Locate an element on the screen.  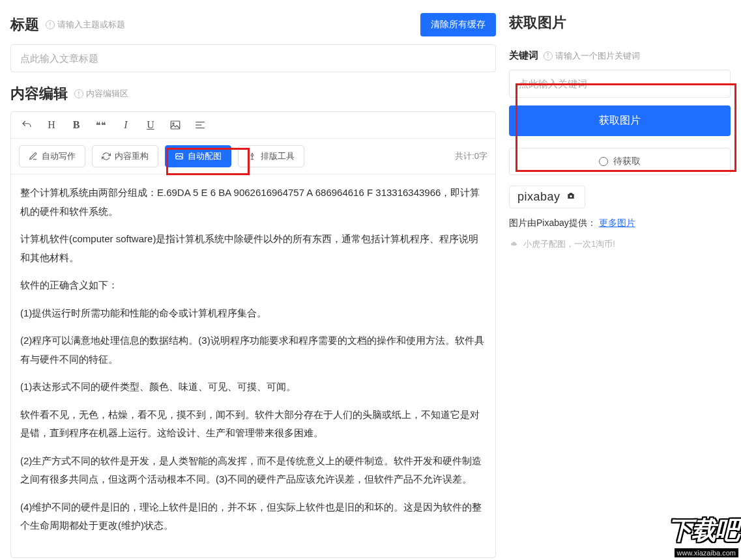
paragraph: (2)程序可以满意地处理信息的数据结构。(3)说明程序功能要求和程序需要的文档的… is located at coordinates (253, 350).